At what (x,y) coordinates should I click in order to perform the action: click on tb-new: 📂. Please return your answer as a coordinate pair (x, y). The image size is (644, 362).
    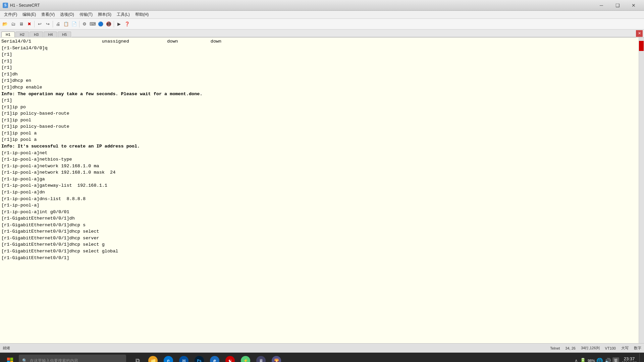
    Looking at the image, I should click on (5, 24).